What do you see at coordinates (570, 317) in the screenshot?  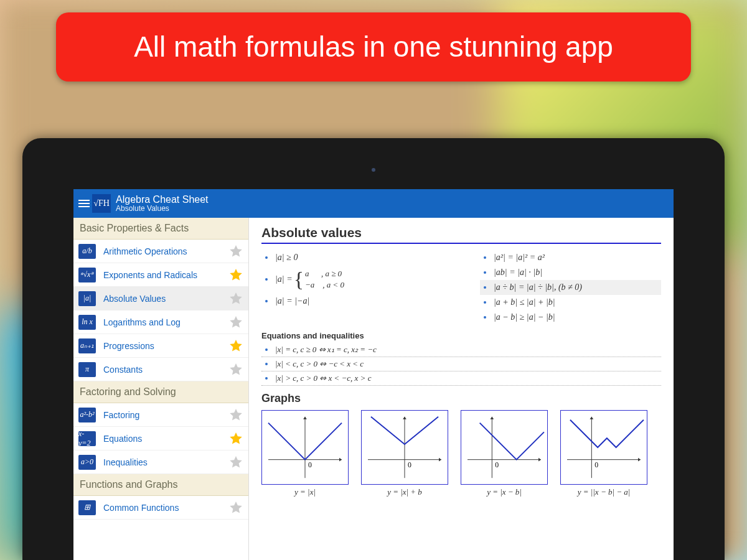 I see `formula-item: |a − b| ≥ |a| − |b|` at bounding box center [570, 317].